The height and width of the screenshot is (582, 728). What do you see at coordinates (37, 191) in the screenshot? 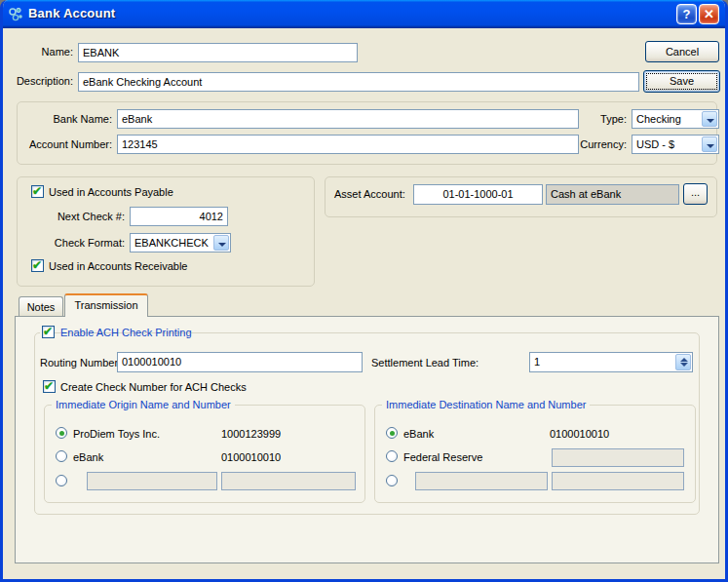
I see `used-in-ap-checkbox` at bounding box center [37, 191].